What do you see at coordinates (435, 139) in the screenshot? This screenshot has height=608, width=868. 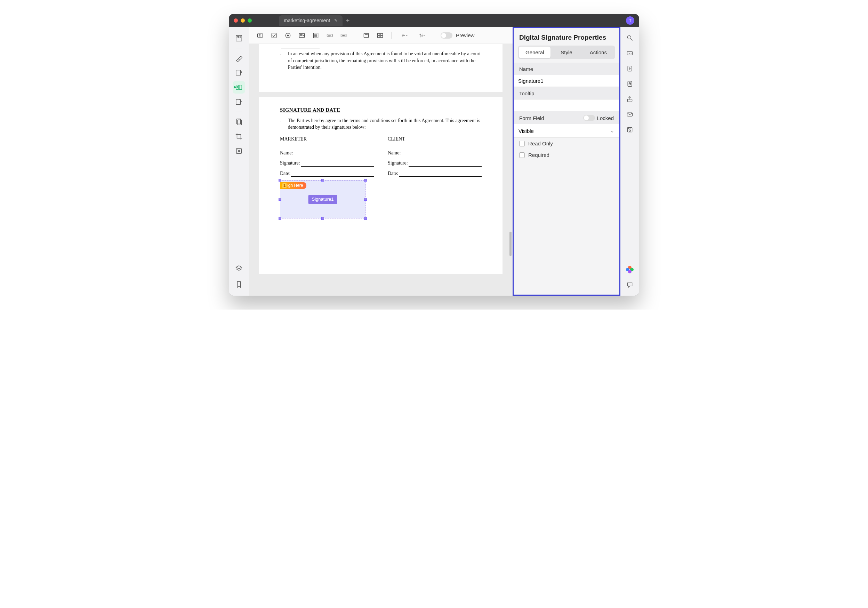 I see `signature-column-header: CLIENT` at bounding box center [435, 139].